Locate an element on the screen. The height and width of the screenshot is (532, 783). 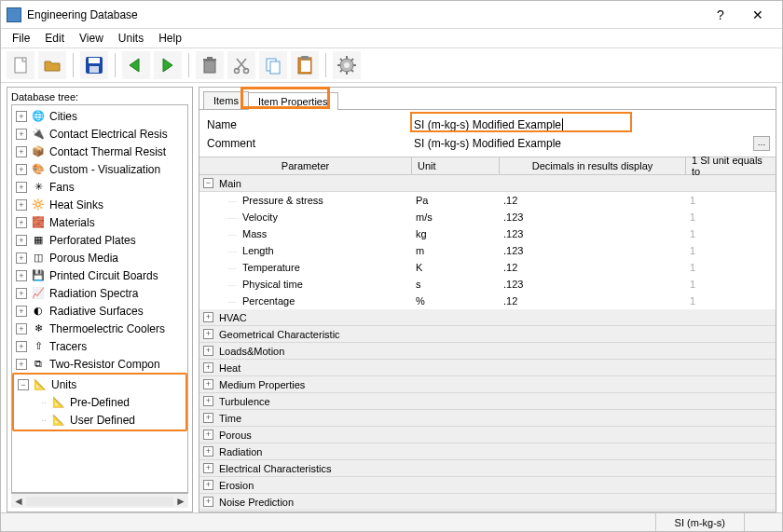
tree-item-userdefined: ·· 📐 User Defined is located at coordinates (100, 419).